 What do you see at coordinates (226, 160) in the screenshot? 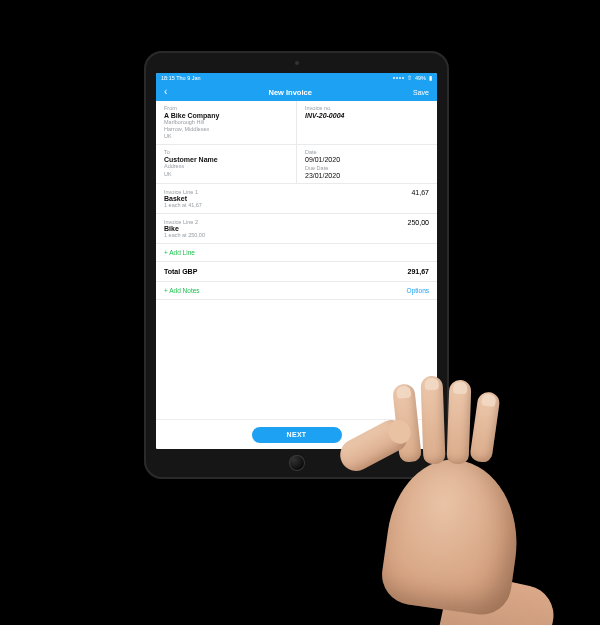
I see `to-name: Customer Name` at bounding box center [226, 160].